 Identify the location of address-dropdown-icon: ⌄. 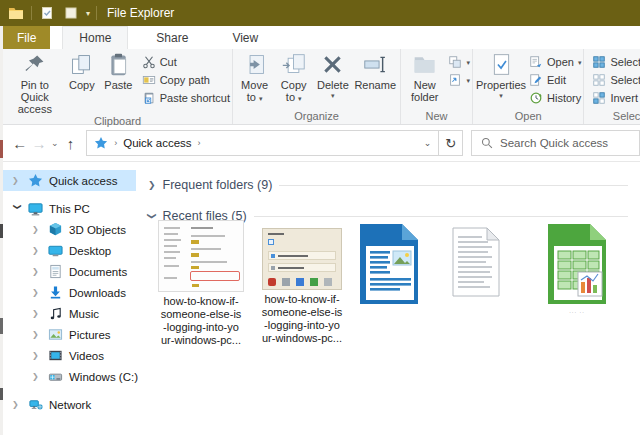
(428, 143).